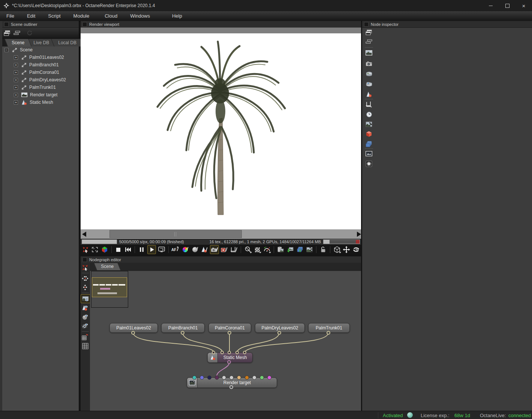 The height and width of the screenshot is (419, 532). I want to click on spread-horizontal-icon, so click(85, 278).